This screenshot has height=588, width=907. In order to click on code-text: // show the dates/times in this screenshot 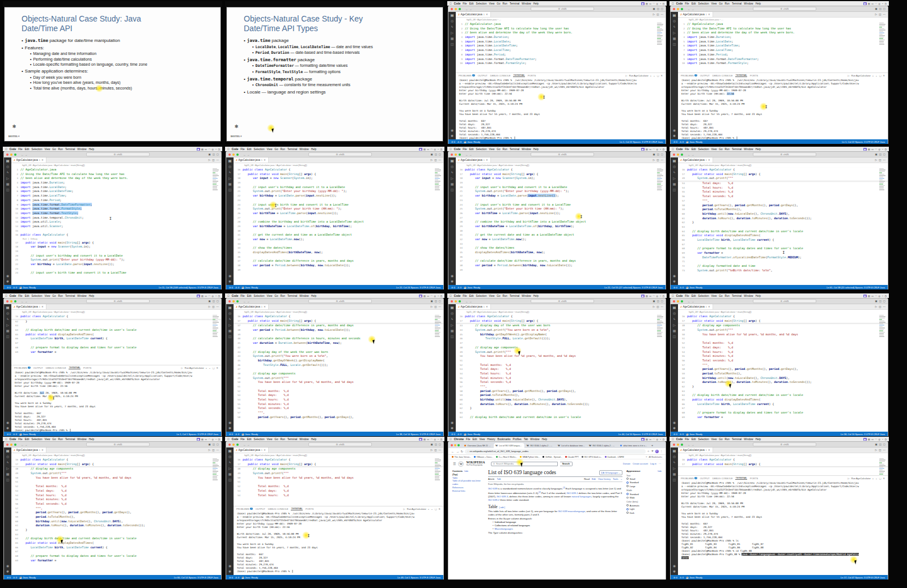, I will do `click(268, 248)`.